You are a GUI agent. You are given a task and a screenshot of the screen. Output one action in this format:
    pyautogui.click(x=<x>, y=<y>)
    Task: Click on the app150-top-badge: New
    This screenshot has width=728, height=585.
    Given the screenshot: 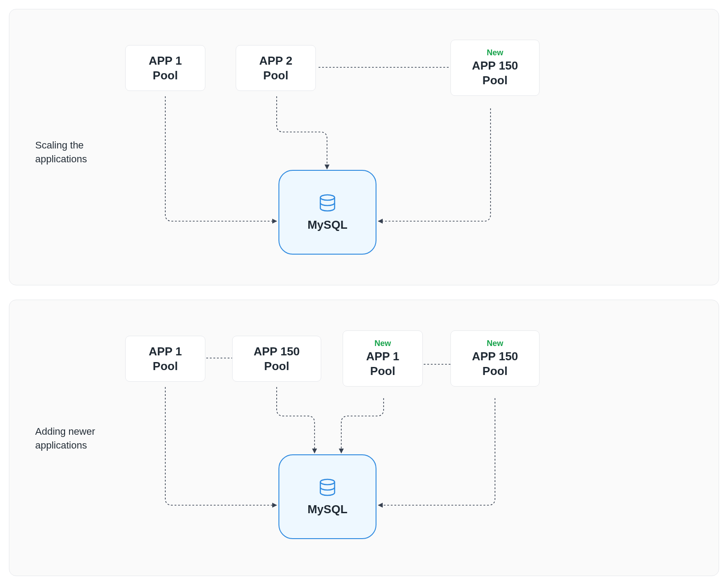 What is the action you would take?
    pyautogui.click(x=495, y=53)
    